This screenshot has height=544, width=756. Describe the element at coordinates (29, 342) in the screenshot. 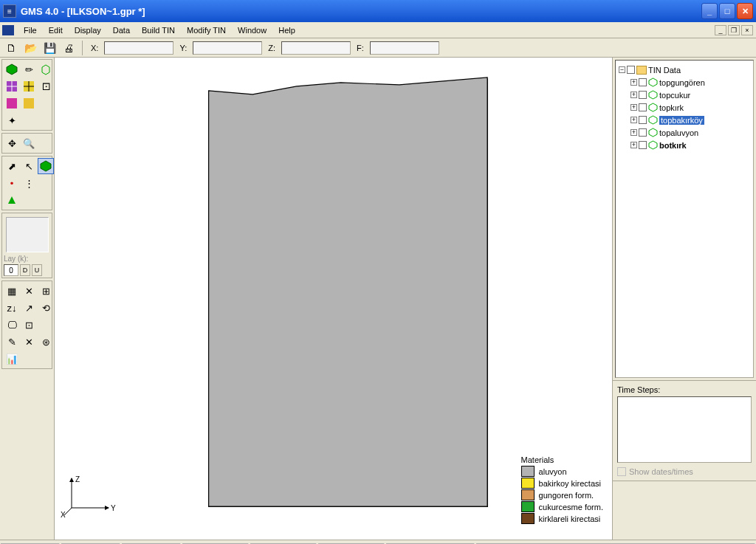

I see `tool-d2-icon: ✕` at that location.